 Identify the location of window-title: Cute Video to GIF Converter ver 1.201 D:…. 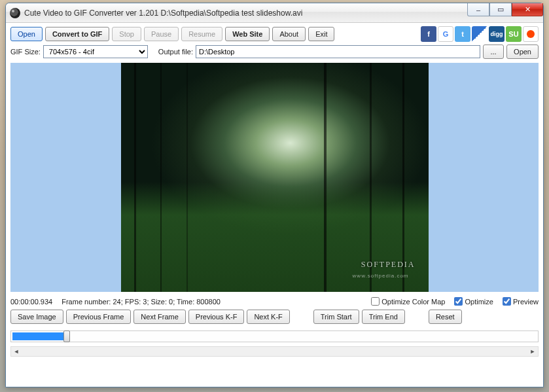
(164, 13).